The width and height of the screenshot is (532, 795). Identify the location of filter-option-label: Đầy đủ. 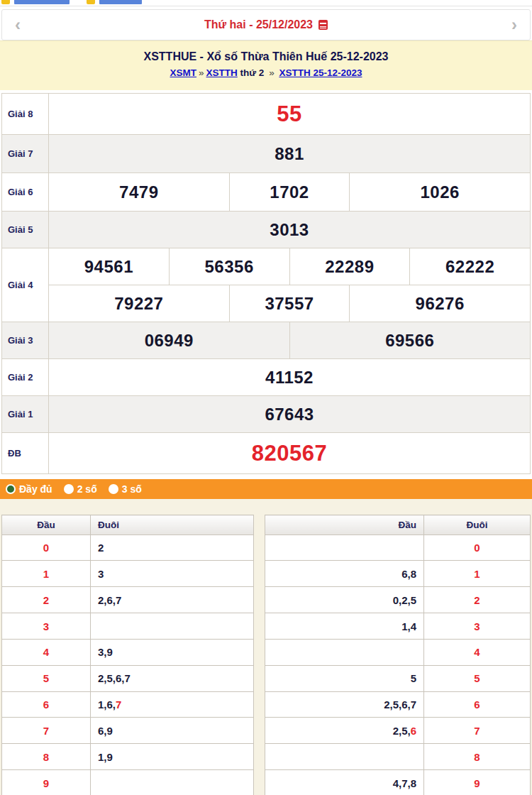
(35, 489).